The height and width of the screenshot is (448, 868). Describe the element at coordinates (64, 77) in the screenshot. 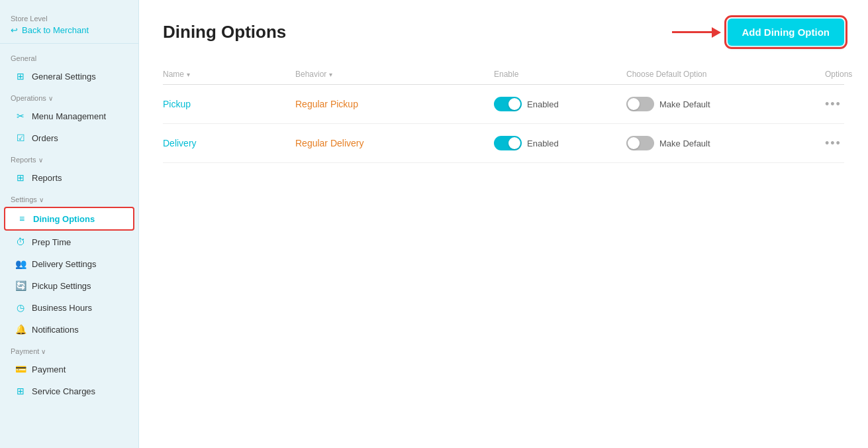

I see `general-settings-label: General Settings` at that location.